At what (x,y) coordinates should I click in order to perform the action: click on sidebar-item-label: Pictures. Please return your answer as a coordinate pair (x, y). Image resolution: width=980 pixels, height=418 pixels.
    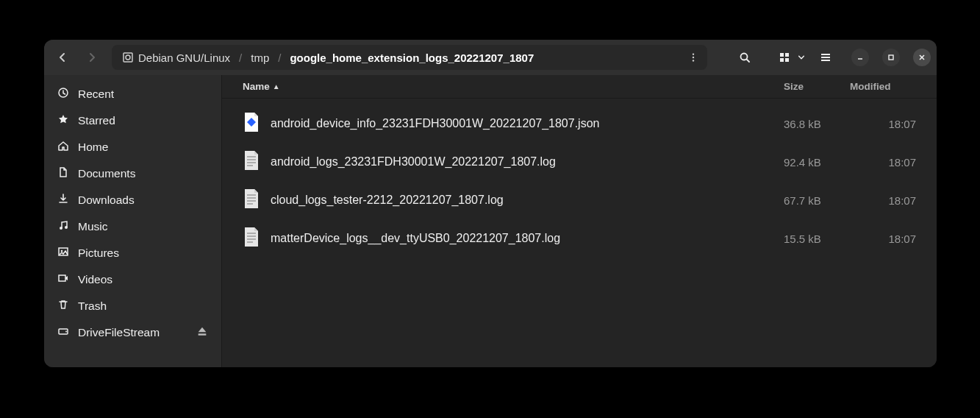
    Looking at the image, I should click on (99, 253).